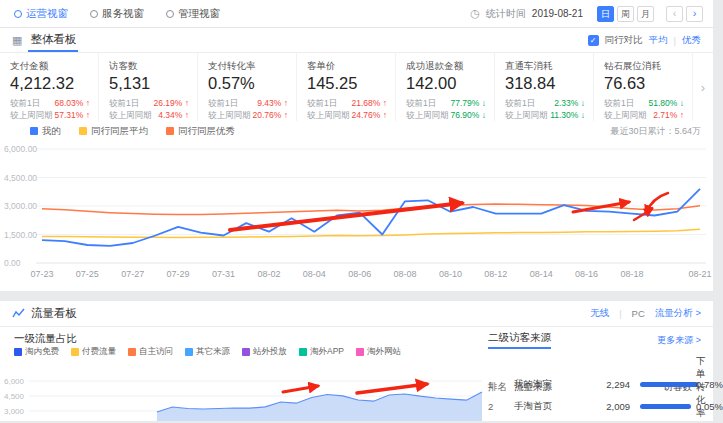  Describe the element at coordinates (692, 40) in the screenshot. I see `compare-excellent-option: 优秀` at that location.